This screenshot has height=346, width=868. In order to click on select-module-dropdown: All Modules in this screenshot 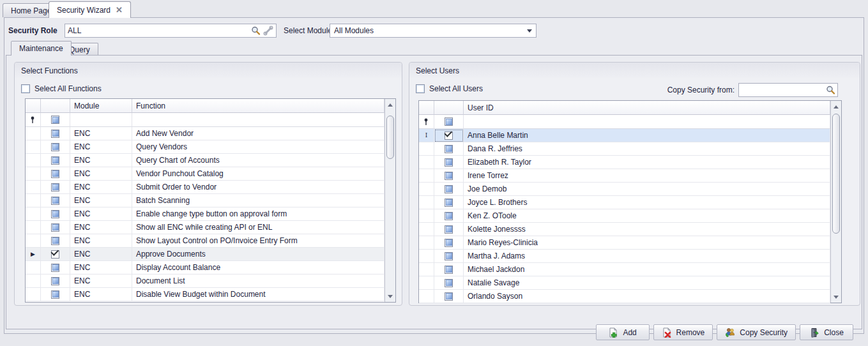, I will do `click(433, 31)`.